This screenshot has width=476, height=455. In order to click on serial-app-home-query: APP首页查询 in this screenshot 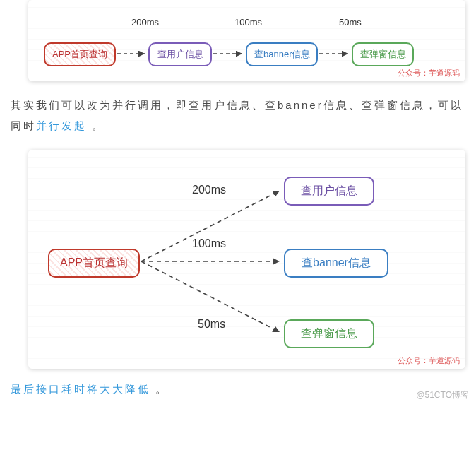, I will do `click(80, 54)`.